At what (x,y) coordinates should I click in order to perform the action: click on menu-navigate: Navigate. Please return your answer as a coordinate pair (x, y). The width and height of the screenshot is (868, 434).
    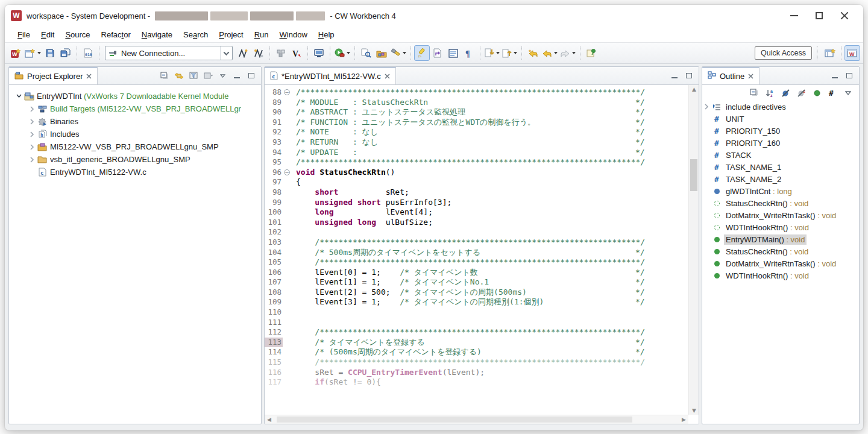
    Looking at the image, I should click on (157, 35).